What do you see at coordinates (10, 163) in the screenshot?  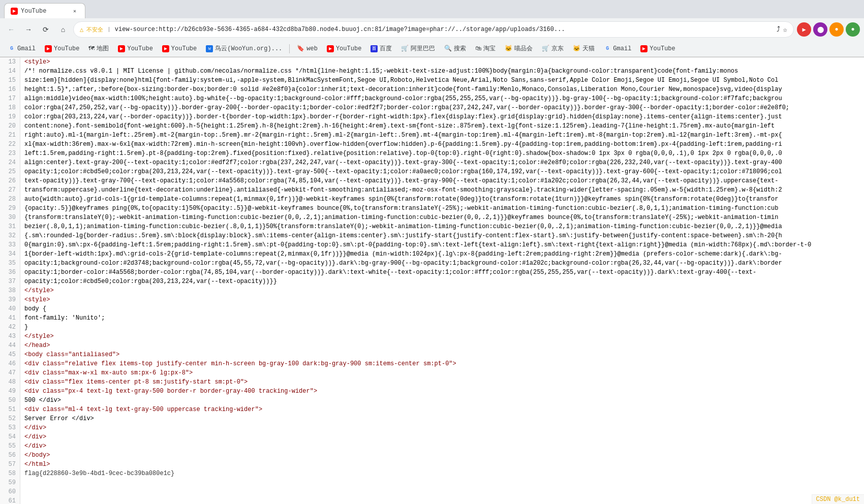 I see `line-number: 24` at bounding box center [10, 163].